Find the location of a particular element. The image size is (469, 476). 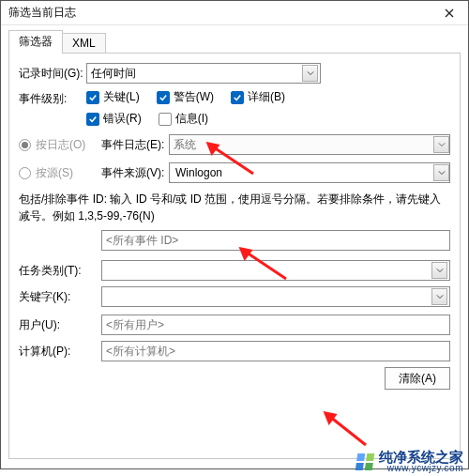

computer-label: 计算机(P): is located at coordinates (60, 351).